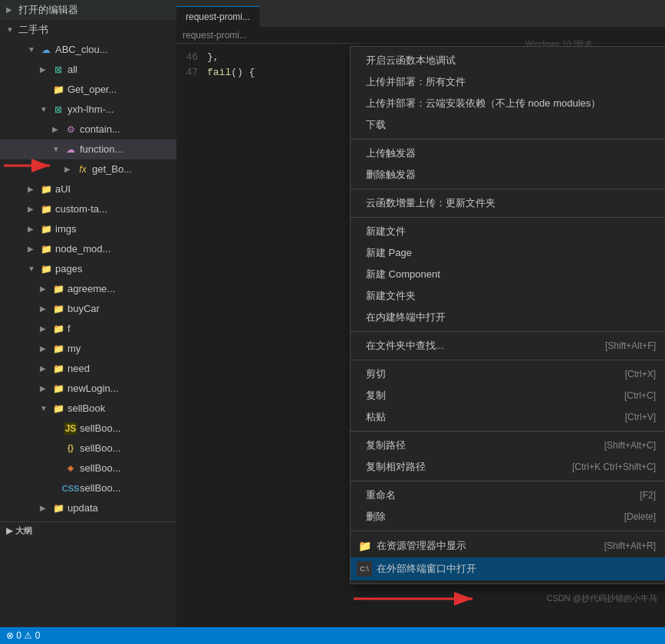 The height and width of the screenshot is (644, 665). Describe the element at coordinates (88, 10) in the screenshot. I see `open-editors-header: ▶ 打开的编辑器` at that location.